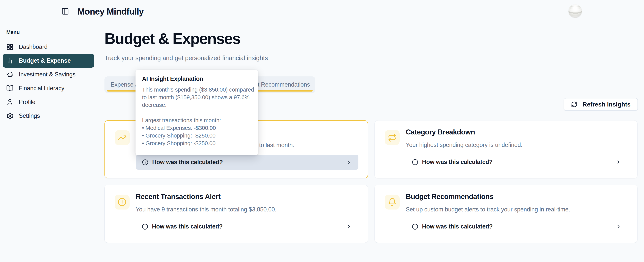 The height and width of the screenshot is (262, 644). What do you see at coordinates (122, 202) in the screenshot?
I see `alert-circle-icon` at bounding box center [122, 202].